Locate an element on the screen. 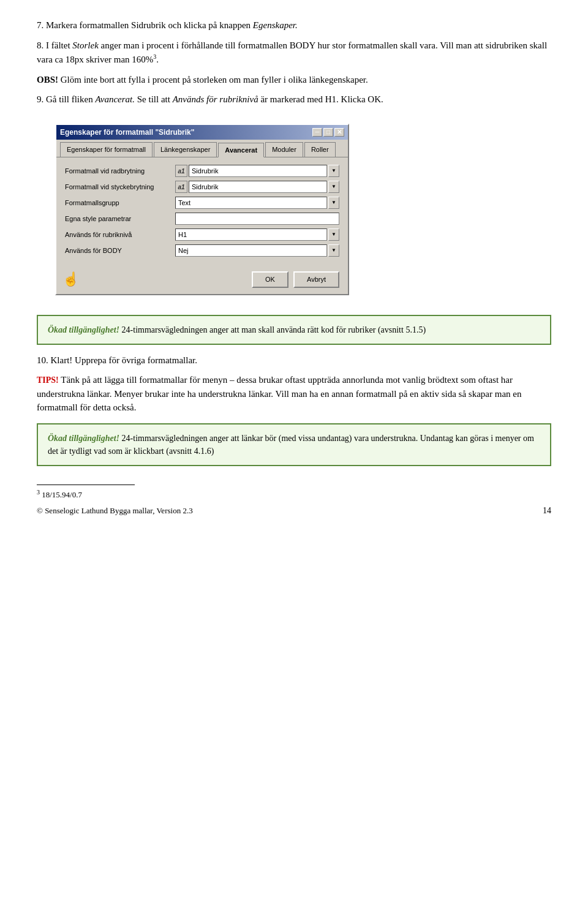  input-grupp: Text is located at coordinates (251, 203).